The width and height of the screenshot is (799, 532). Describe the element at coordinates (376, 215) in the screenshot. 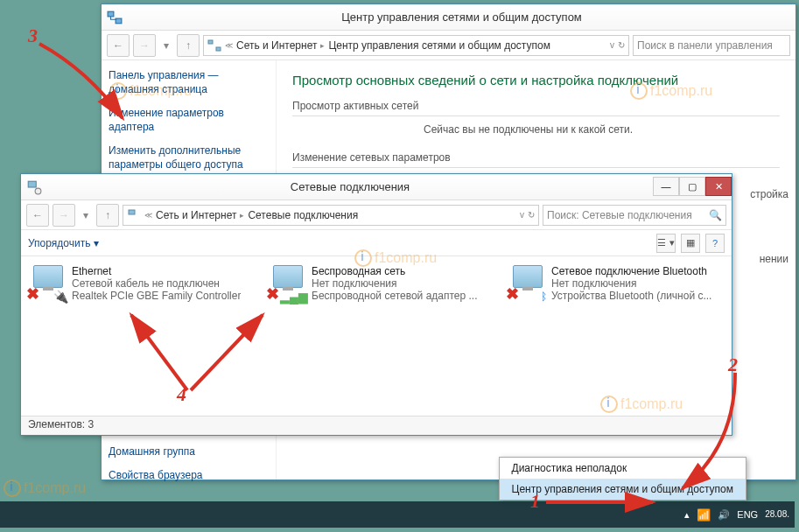

I see `navbar: ← → ▾ ↑ ≪ Сеть и Интернет ▸ Сетевые подк…` at that location.